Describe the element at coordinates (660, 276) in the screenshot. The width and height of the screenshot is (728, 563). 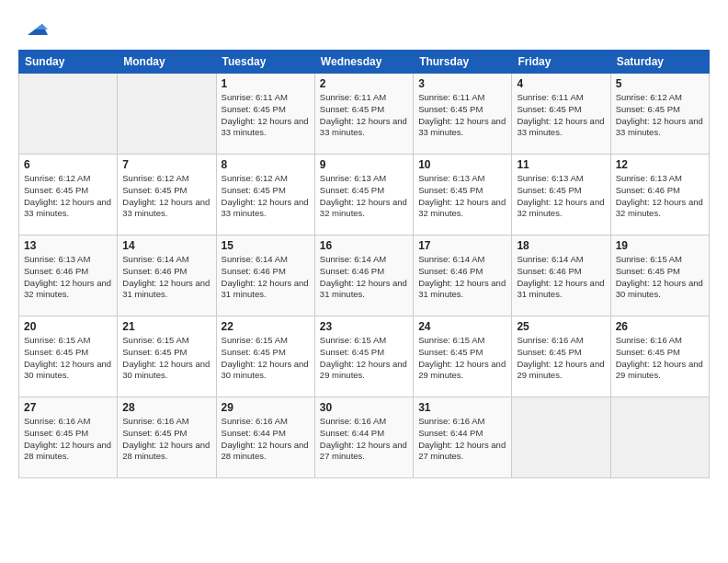
I see `calendar-cell: 19Sunrise: 6:15 AM Sunset: 6:45 PM Dayli…` at that location.